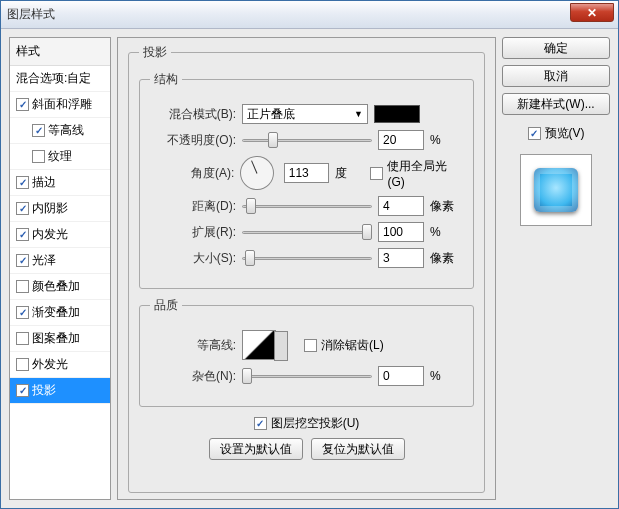 The height and width of the screenshot is (509, 619). What do you see at coordinates (60, 391) in the screenshot?
I see `style-item: 投影` at bounding box center [60, 391].